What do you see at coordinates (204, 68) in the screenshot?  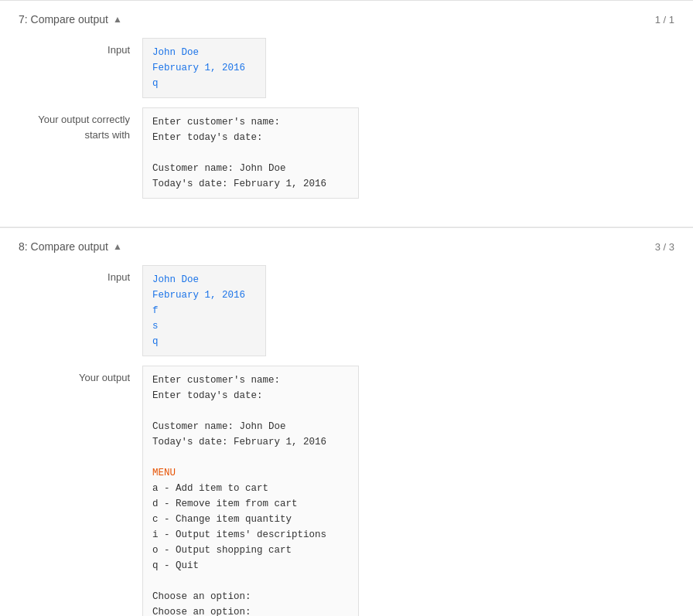 I see `section-7-input-box: John Doe February 1, 2016 q` at bounding box center [204, 68].